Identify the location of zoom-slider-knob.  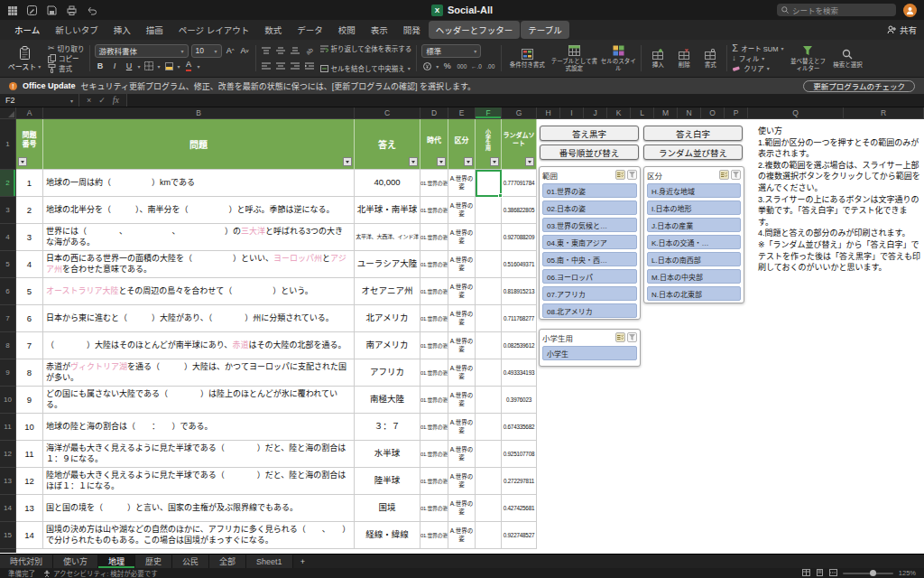
(873, 573).